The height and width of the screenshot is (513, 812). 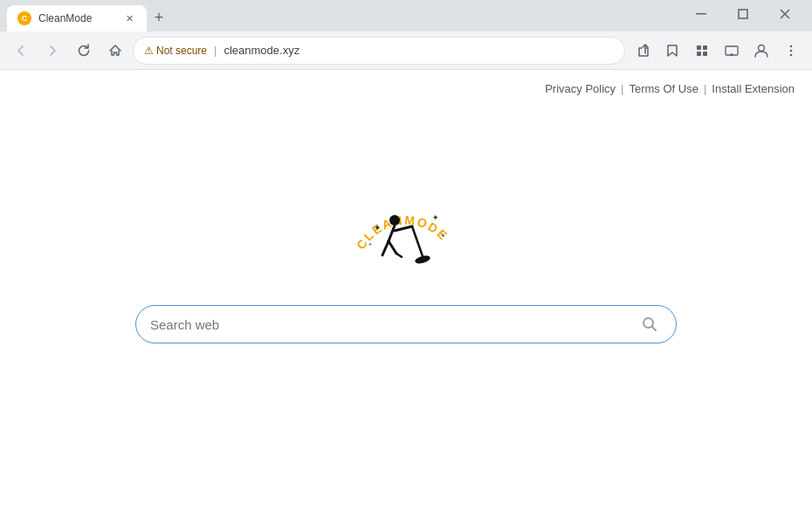 I want to click on address-bar: ⚠ Not secure | cleanmode.xyz, so click(x=406, y=51).